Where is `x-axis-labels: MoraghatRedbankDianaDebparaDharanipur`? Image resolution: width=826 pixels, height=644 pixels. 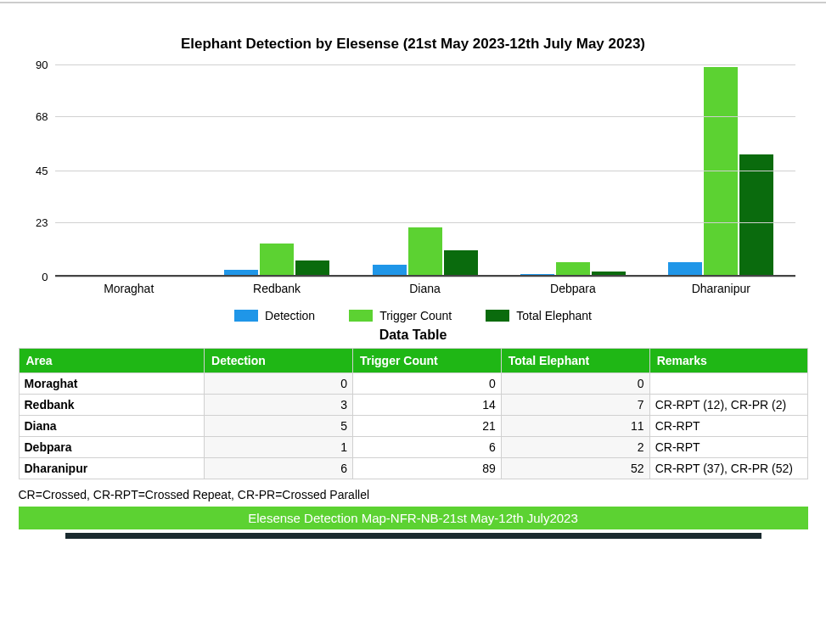
x-axis-labels: MoraghatRedbankDianaDebparaDharanipur is located at coordinates (425, 288).